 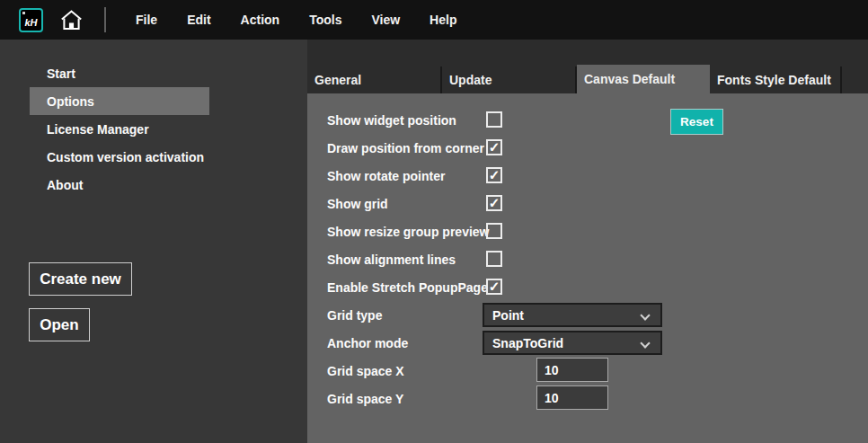 I want to click on settings-row-grid-space-x: Grid space X, so click(x=588, y=370).